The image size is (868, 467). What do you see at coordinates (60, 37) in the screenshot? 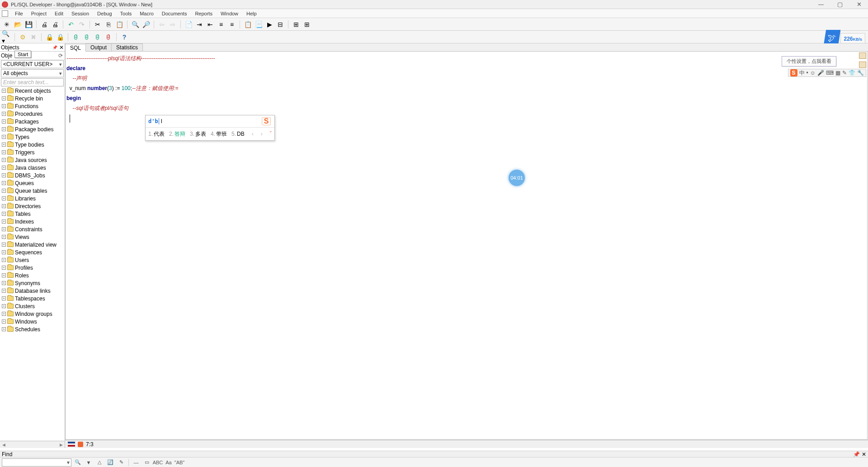
I see `lock2-button: 🔒` at bounding box center [60, 37].